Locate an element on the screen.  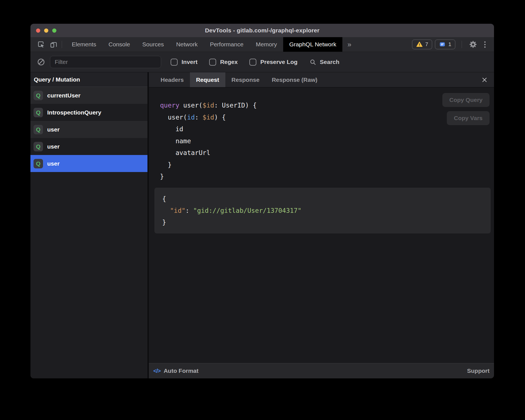
query-name: IntrospectionQuery is located at coordinates (74, 113).